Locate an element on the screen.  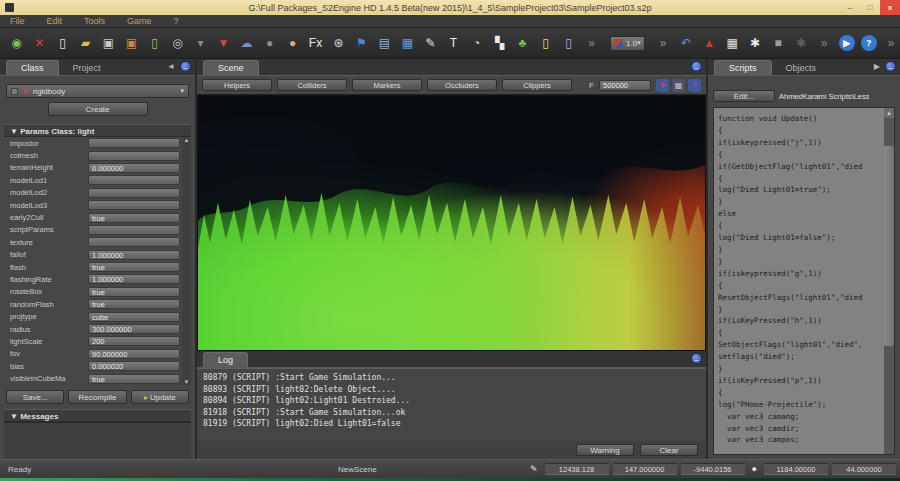
scene-filter-button: Helpers is located at coordinates (237, 85).